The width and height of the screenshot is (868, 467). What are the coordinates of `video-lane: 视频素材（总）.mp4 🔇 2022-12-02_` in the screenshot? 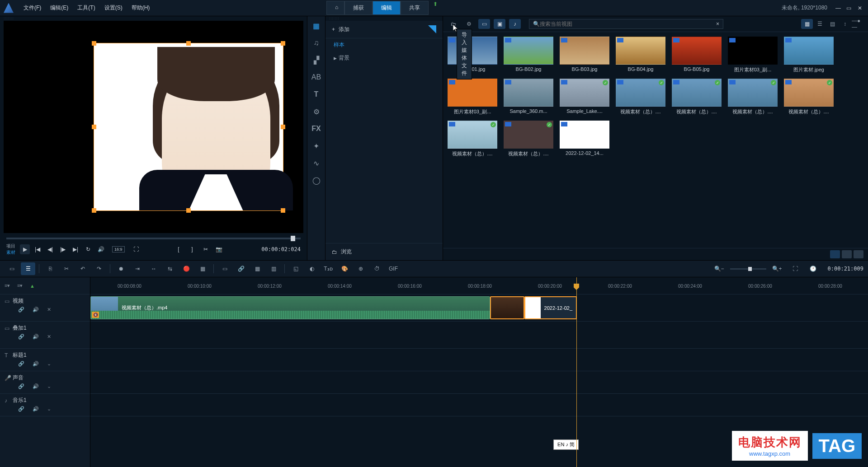 It's located at (479, 308).